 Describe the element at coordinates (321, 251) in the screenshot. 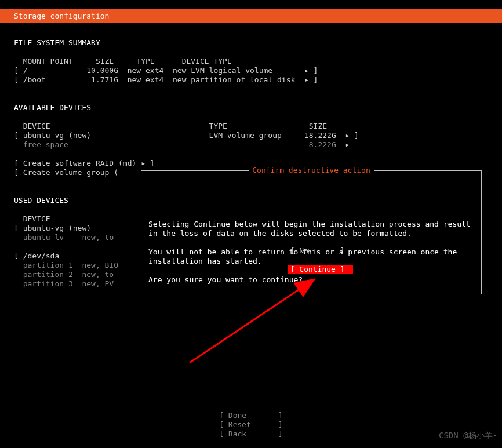

I see `no-button: [ No ]` at that location.